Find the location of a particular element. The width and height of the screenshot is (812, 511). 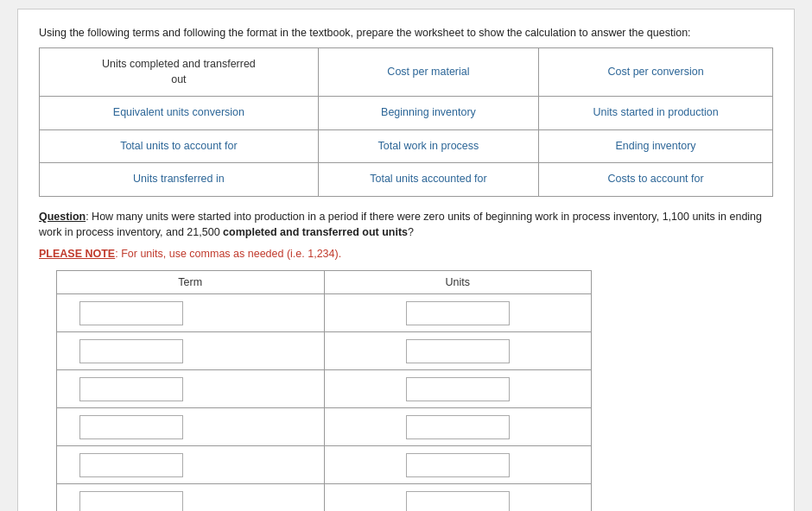

term-header: Term is located at coordinates (191, 283).